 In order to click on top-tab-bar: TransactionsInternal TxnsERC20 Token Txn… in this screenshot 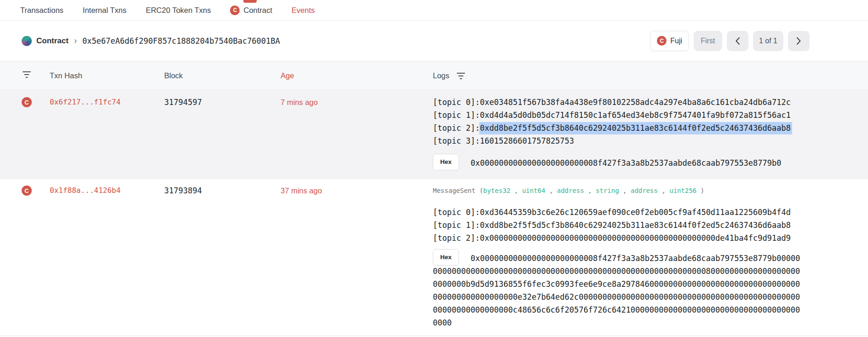, I will do `click(434, 10)`.